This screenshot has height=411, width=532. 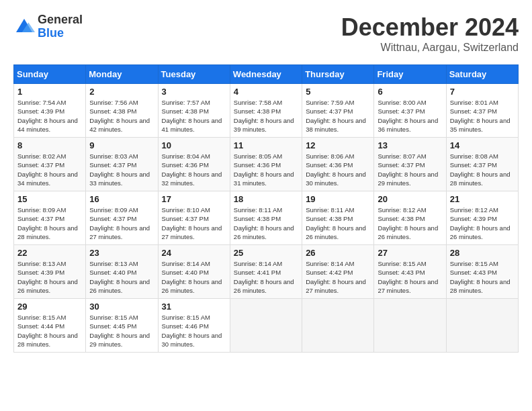 I want to click on calendar-cell: 25 Sunrise: 8:14 AM Sunset: 4:41 PM Dayl…, so click(x=266, y=272).